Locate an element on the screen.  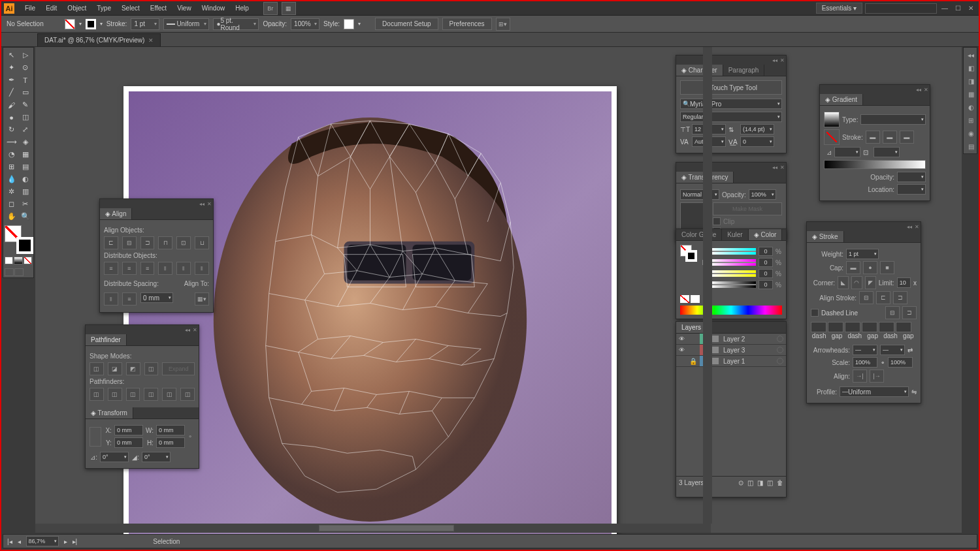
transform-x-input: 0 mm is located at coordinates (129, 430).